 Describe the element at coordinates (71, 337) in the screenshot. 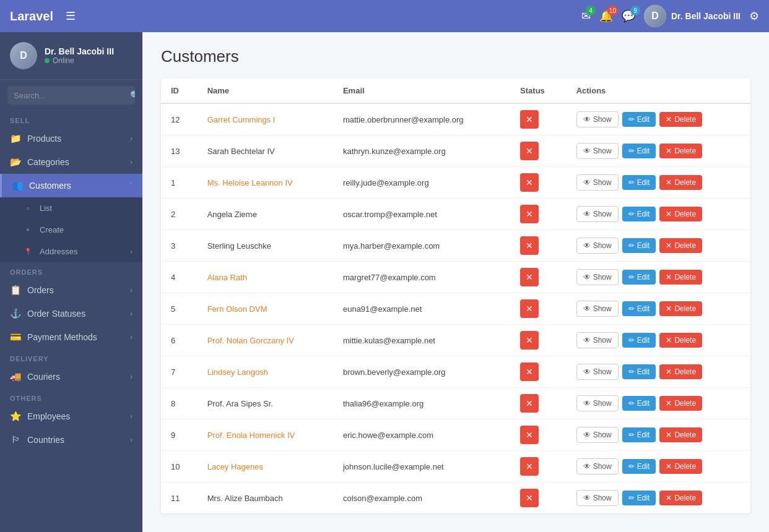

I see `sidebar-item-payment-methods: 💳 Payment Methods ›` at that location.